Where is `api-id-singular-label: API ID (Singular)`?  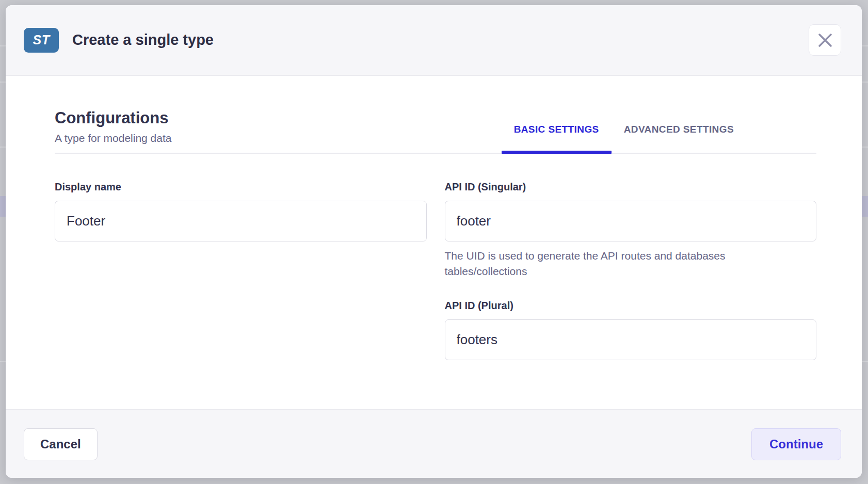 api-id-singular-label: API ID (Singular) is located at coordinates (631, 187).